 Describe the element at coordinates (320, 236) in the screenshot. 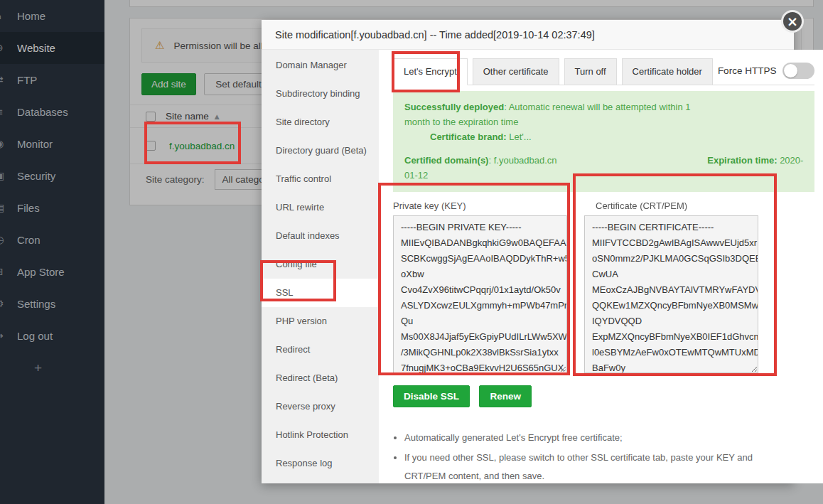

I see `menu-item-default-indexes: Default indexes` at that location.